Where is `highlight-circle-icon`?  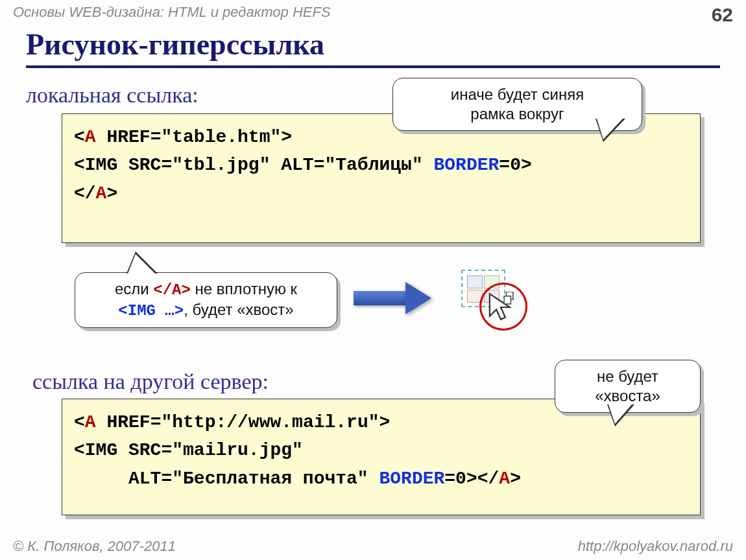
highlight-circle-icon is located at coordinates (503, 307).